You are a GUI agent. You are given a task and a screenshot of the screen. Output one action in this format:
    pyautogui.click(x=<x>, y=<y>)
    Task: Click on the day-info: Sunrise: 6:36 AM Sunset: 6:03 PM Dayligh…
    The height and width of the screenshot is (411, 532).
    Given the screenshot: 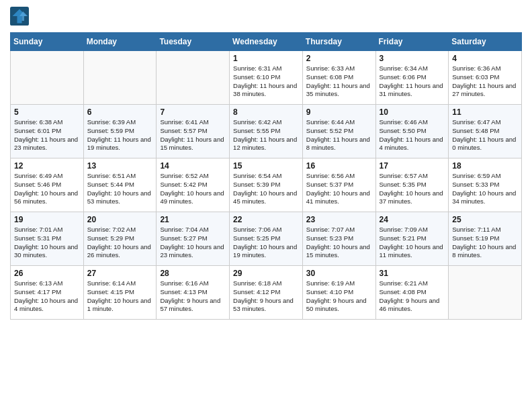 What is the action you would take?
    pyautogui.click(x=485, y=82)
    